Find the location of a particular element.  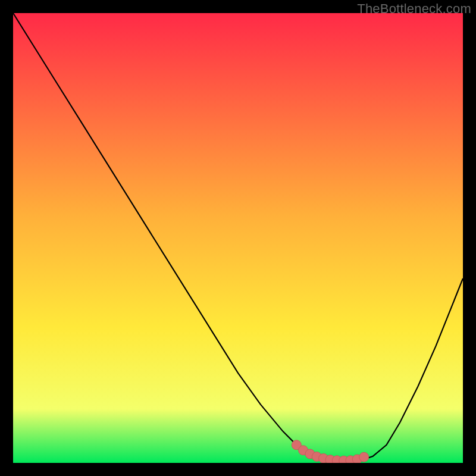

optimal-marker is located at coordinates (364, 457).